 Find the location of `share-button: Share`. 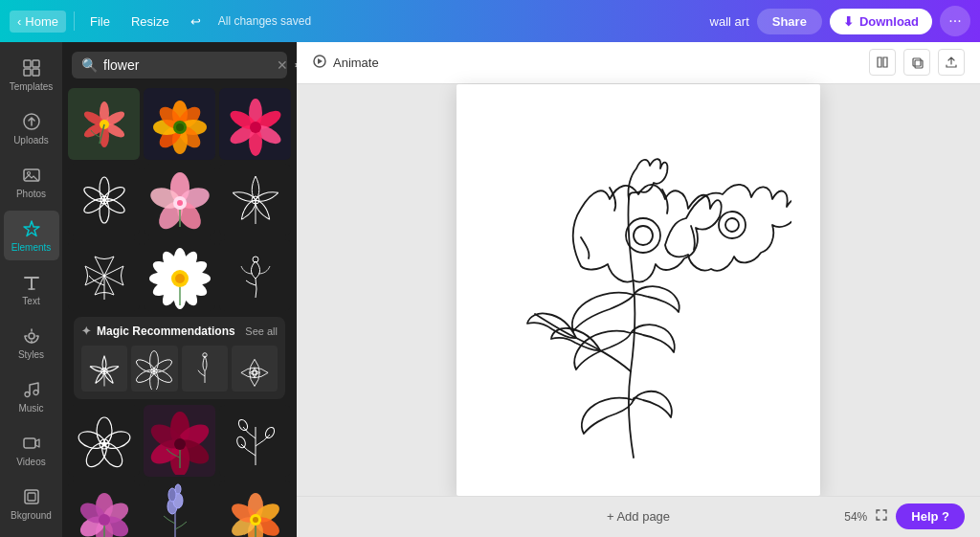

share-button: Share is located at coordinates (790, 21).